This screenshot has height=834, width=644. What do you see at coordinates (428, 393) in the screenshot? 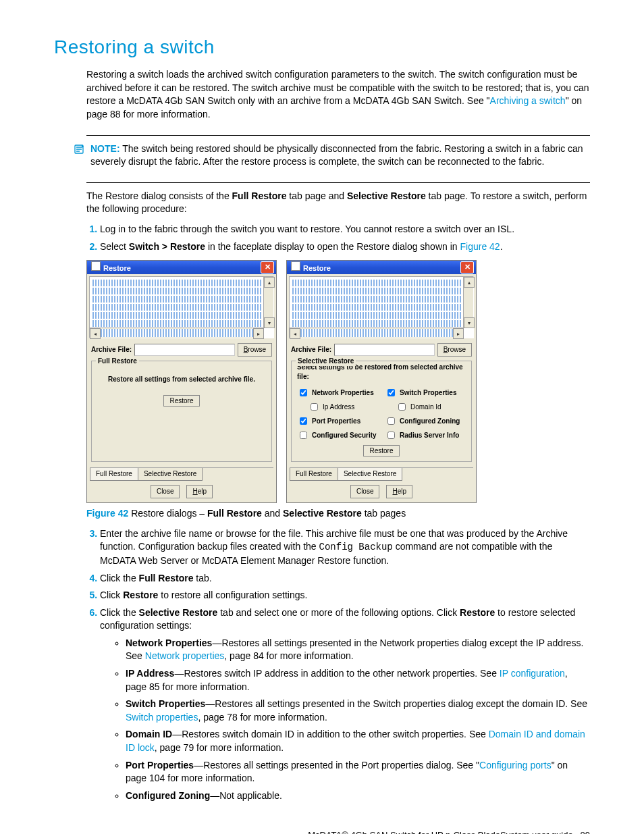
I see `label: Switch Properties` at bounding box center [428, 393].